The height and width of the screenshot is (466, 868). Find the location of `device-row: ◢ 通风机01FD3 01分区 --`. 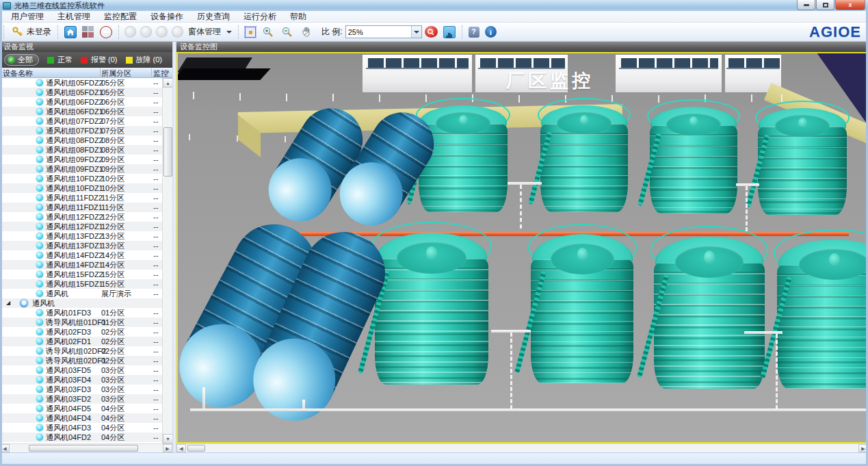

device-row: ◢ 通风机01FD3 01分区 -- is located at coordinates (81, 313).